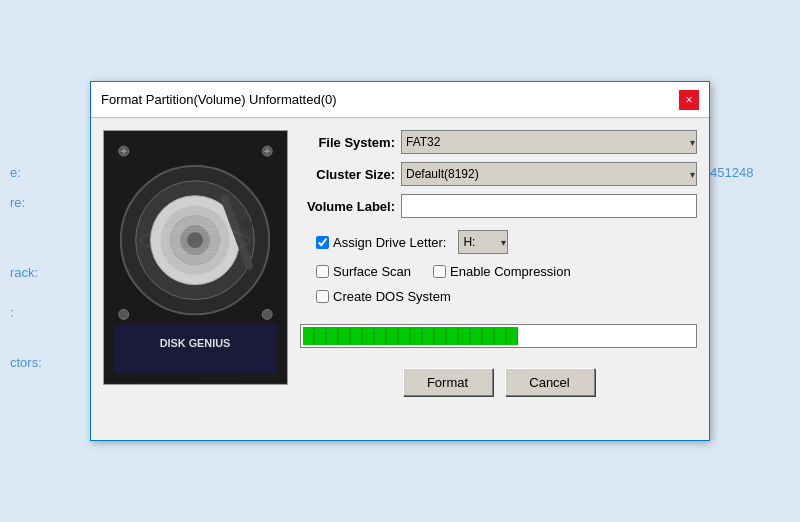  What do you see at coordinates (348, 142) in the screenshot?
I see `file-system-label: File System:` at bounding box center [348, 142].